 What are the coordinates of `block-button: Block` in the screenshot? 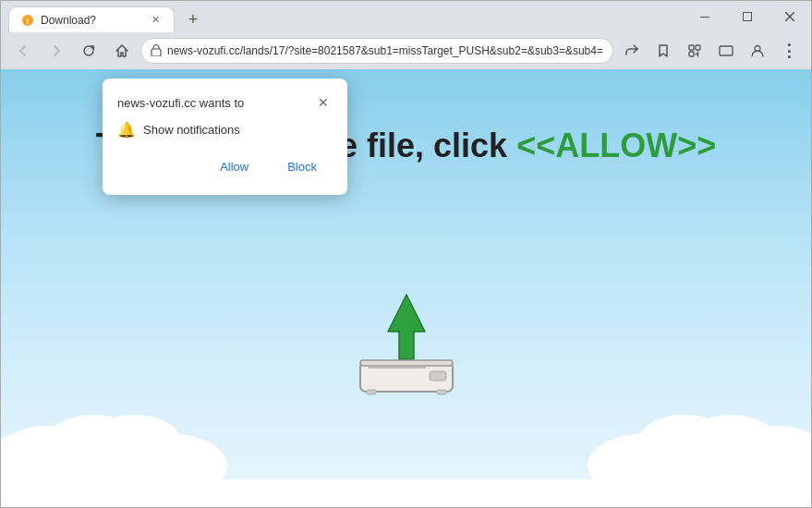 It's located at (302, 166).